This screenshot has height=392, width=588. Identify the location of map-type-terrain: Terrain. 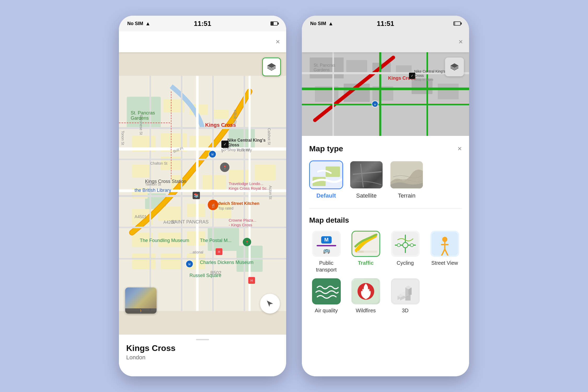
(407, 180).